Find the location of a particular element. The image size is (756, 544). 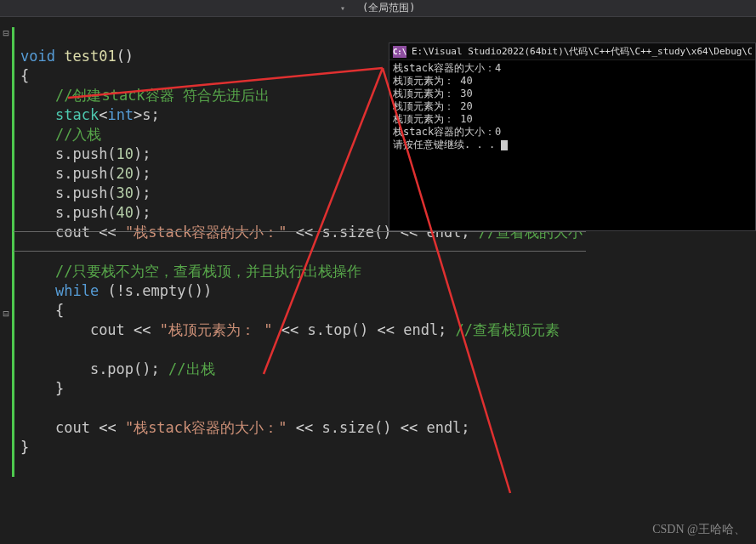

console-line: 栈stack容器的大小：4 is located at coordinates (572, 68).